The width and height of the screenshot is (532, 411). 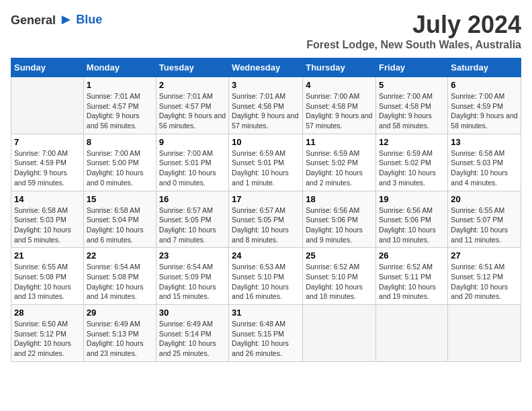 What do you see at coordinates (192, 142) in the screenshot?
I see `day-number: 9` at bounding box center [192, 142].